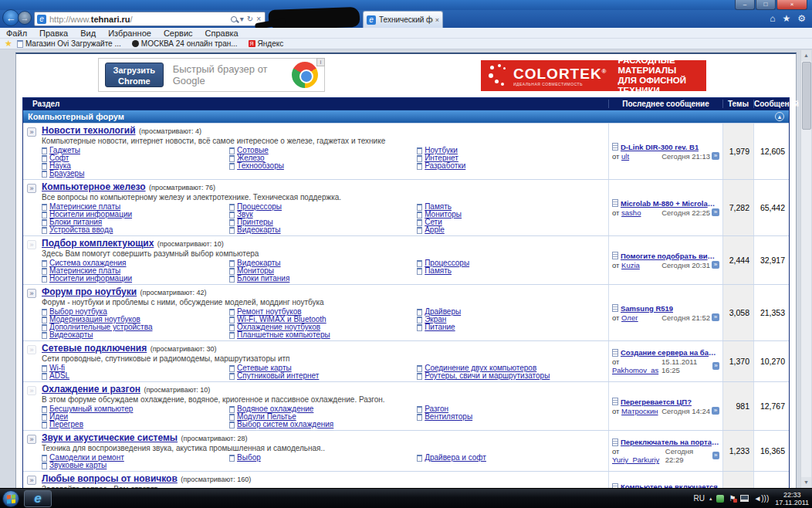 The height and width of the screenshot is (508, 812). I want to click on subforum-link: Наука, so click(60, 166).